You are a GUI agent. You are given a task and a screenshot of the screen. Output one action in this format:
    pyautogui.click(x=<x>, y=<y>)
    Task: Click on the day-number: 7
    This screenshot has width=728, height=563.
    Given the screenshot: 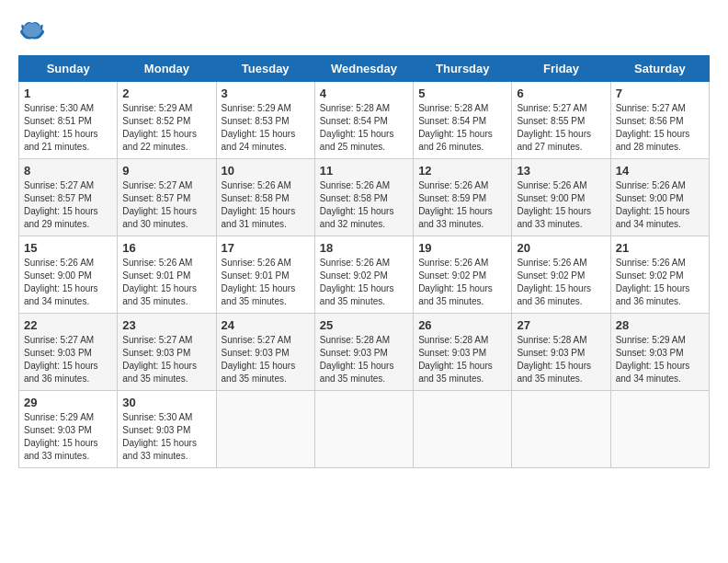 What is the action you would take?
    pyautogui.click(x=660, y=94)
    